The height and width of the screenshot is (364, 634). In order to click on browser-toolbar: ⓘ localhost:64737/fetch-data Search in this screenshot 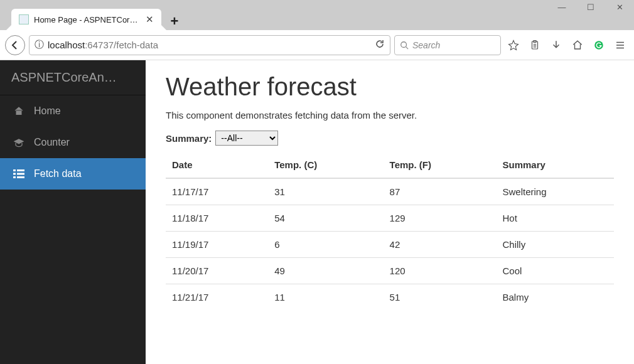, I will do `click(317, 45)`.